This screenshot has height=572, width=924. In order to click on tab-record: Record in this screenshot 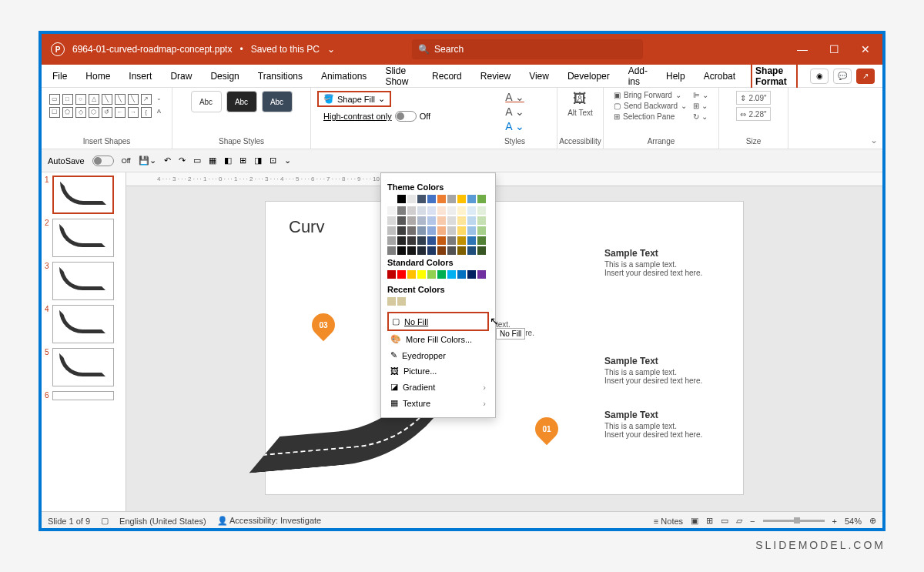, I will do `click(447, 76)`.